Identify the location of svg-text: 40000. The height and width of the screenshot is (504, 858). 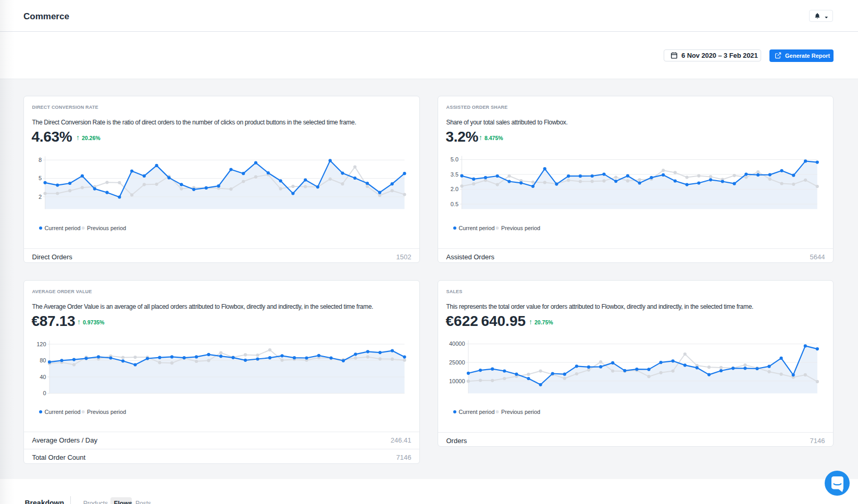
(457, 344).